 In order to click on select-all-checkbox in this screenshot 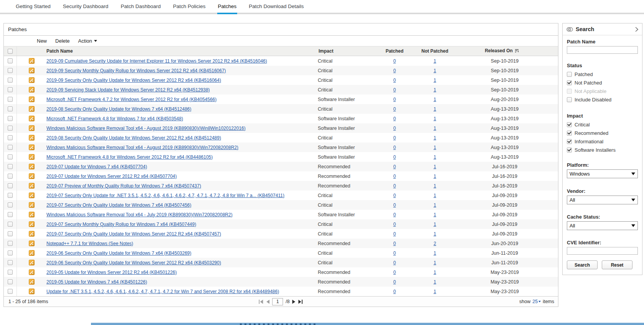, I will do `click(10, 51)`.